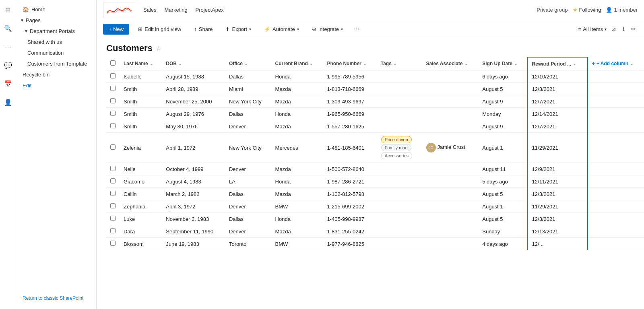  I want to click on top-bar: Sales Marketing ProjectApex Private grou…, so click(370, 10).